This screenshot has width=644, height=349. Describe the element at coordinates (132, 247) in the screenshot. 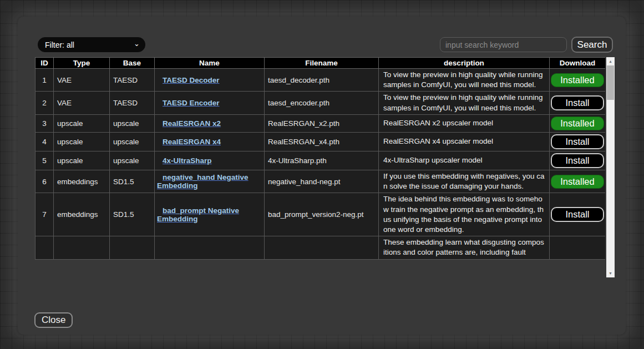

I see `cell-base` at that location.